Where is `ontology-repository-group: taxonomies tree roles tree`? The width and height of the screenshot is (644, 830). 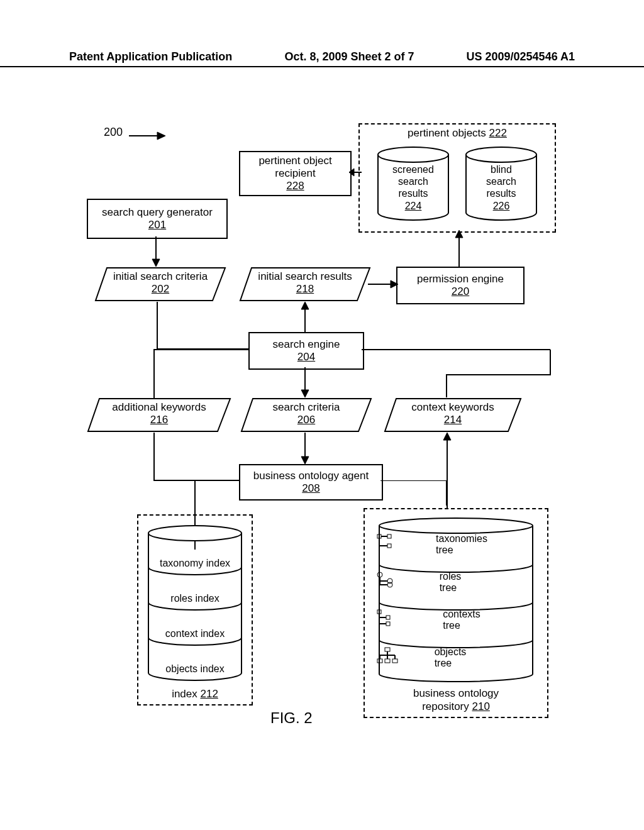
ontology-repository-group: taxonomies tree roles tree is located at coordinates (456, 613).